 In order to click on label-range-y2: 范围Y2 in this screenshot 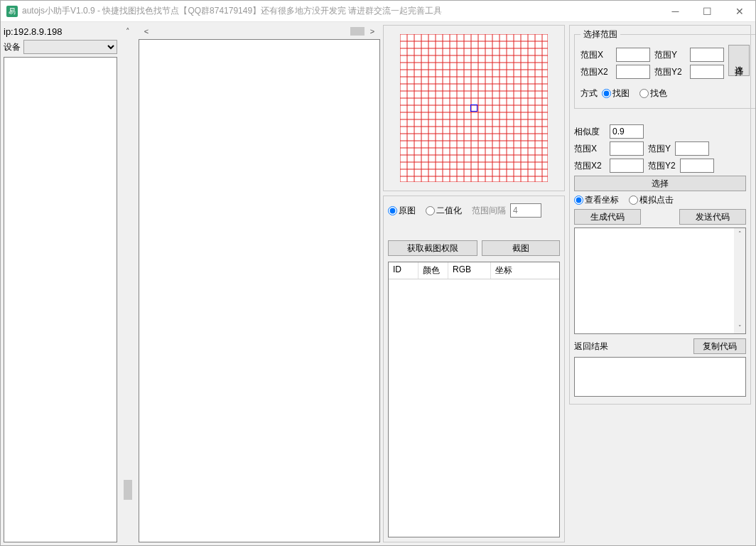, I will do `click(670, 73)`.